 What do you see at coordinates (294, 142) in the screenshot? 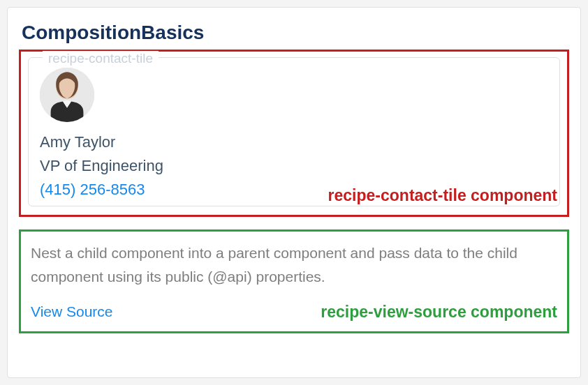
I see `contact-name: Amy Taylor` at bounding box center [294, 142].